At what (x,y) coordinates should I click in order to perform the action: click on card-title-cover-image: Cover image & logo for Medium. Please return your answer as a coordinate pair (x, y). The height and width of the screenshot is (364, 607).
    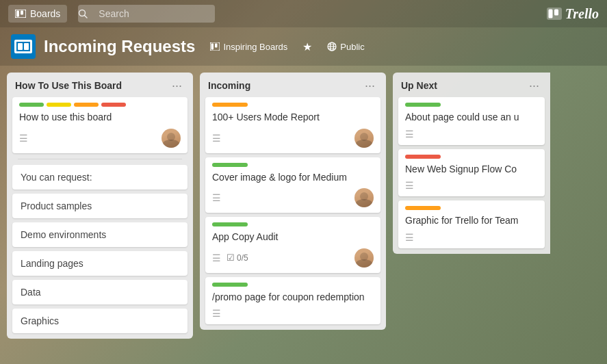
    Looking at the image, I should click on (293, 178).